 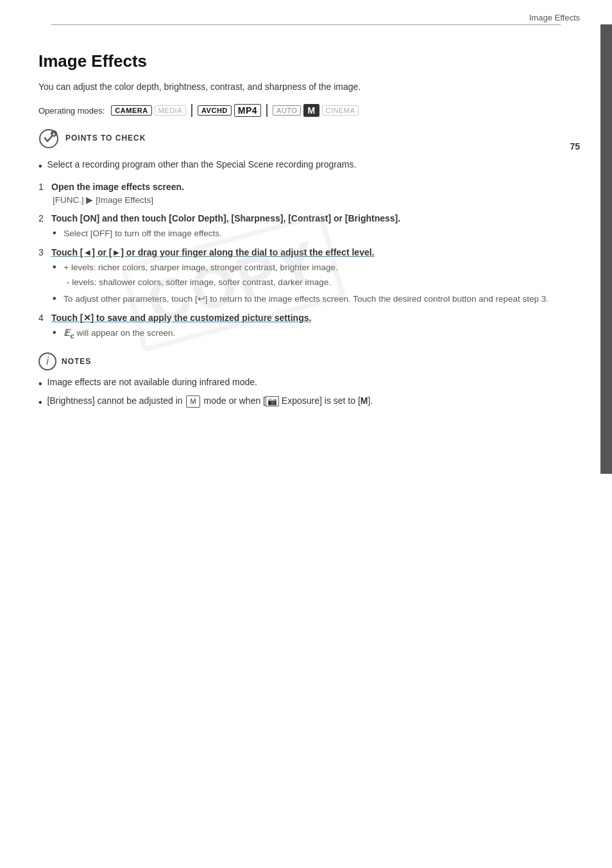 I want to click on operating-modes-label: Operating modes:, so click(x=72, y=110).